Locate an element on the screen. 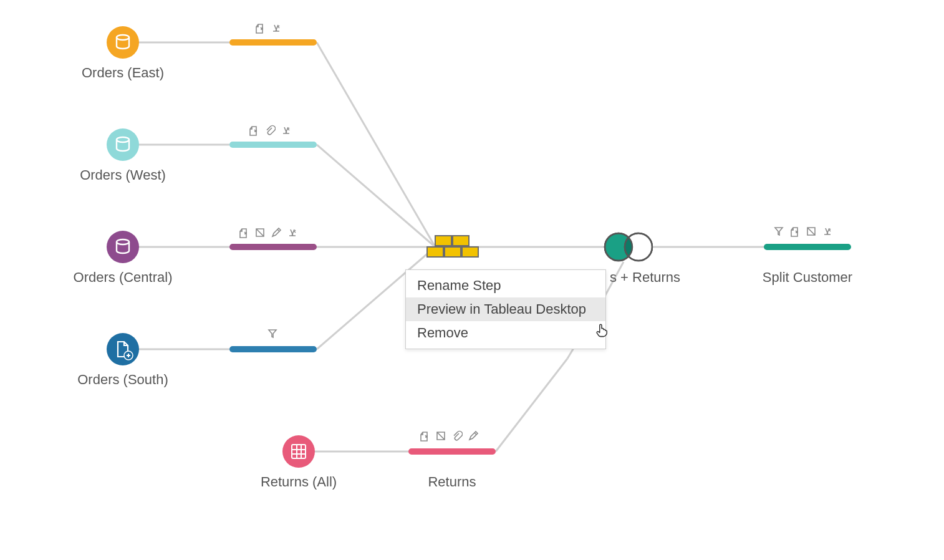 Image resolution: width=944 pixels, height=560 pixels. clean-step-central is located at coordinates (273, 247).